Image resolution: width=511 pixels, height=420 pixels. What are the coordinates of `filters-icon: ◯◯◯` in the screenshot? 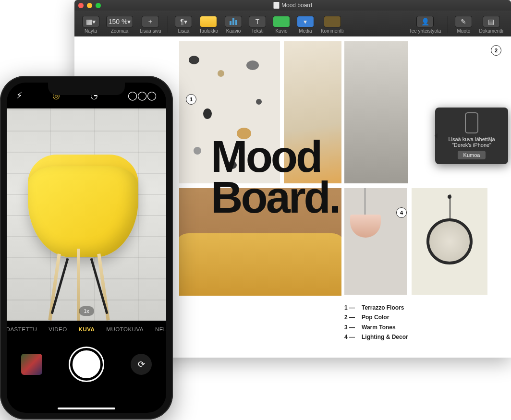 It's located at (142, 96).